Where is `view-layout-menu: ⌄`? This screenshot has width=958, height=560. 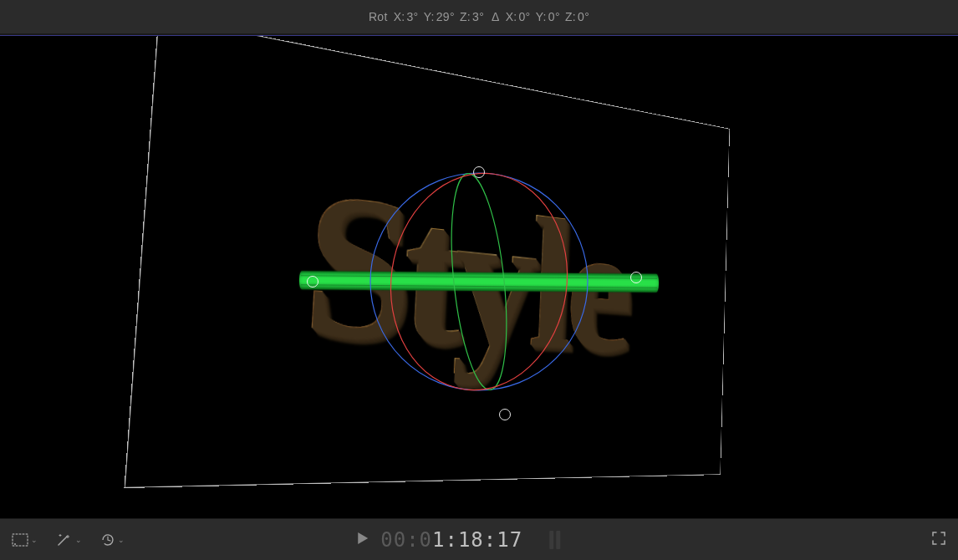 view-layout-menu: ⌄ is located at coordinates (25, 540).